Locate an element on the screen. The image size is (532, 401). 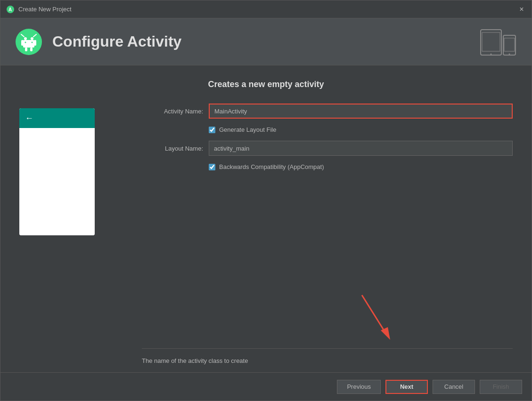
hint-section: The name of the activity class to create is located at coordinates (327, 361).